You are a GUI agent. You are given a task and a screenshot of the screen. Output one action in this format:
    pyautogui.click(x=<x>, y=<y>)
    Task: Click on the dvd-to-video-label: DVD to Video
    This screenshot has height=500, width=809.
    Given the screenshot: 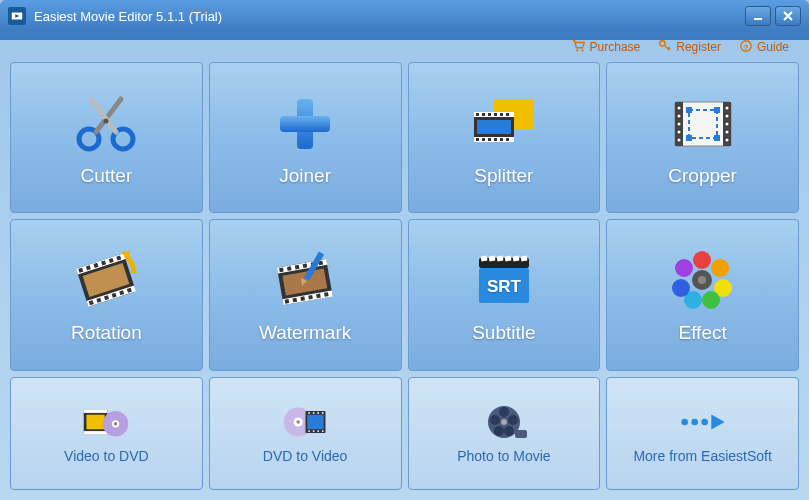 What is the action you would take?
    pyautogui.click(x=306, y=456)
    